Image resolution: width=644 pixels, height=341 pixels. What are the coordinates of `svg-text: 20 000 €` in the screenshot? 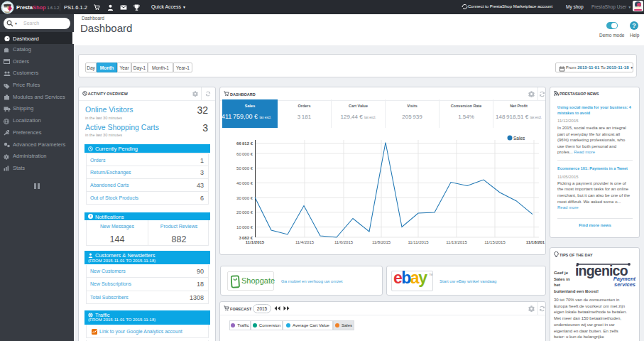 It's located at (245, 212).